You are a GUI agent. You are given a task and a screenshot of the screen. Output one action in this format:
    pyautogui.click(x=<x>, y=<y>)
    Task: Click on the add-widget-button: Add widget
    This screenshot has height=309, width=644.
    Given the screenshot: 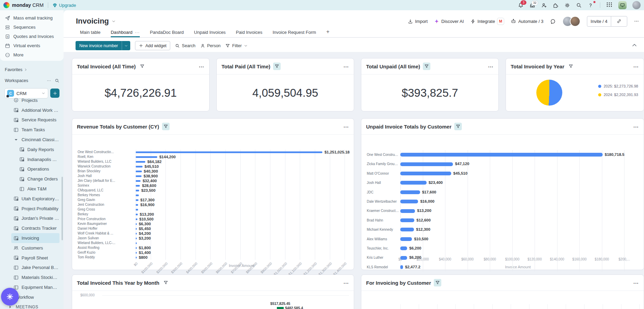 What is the action you would take?
    pyautogui.click(x=152, y=46)
    